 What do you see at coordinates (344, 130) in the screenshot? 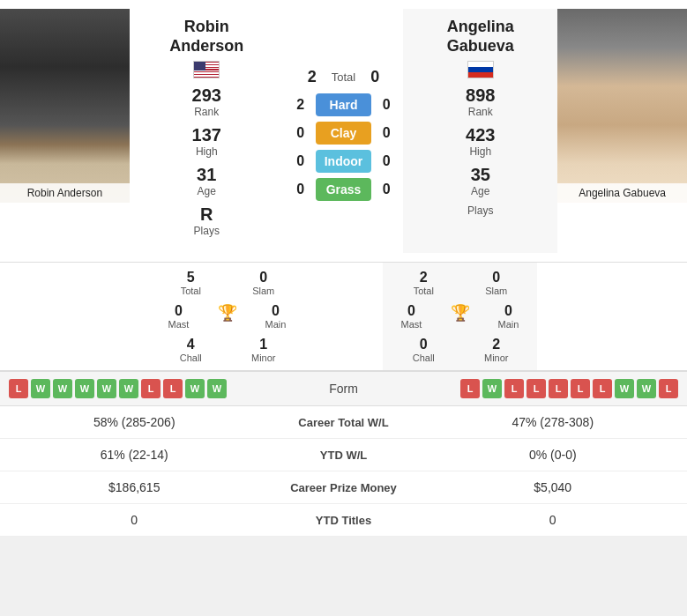
I see `middle-section: 2 Total 0 2 Hard 0 0 Clay 0 0 Indoor` at bounding box center [344, 130].